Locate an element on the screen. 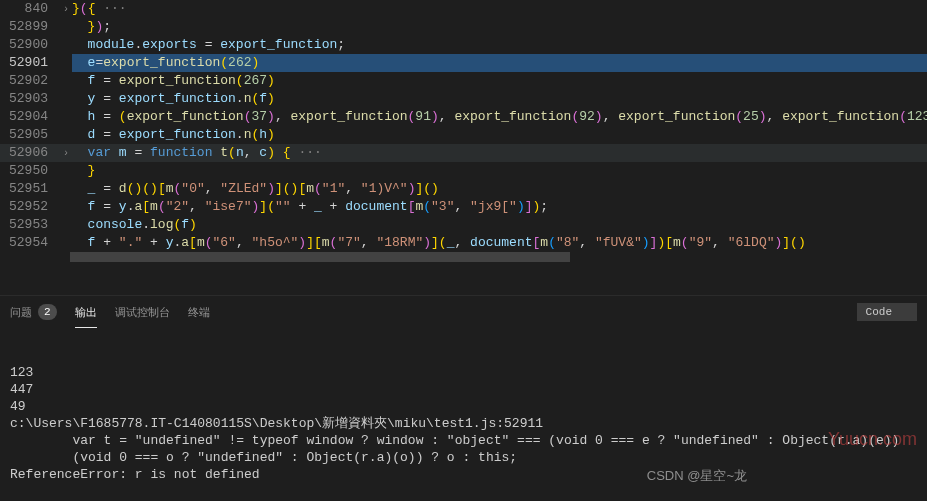 This screenshot has width=927, height=501. line-number: 52953 is located at coordinates (30, 225).